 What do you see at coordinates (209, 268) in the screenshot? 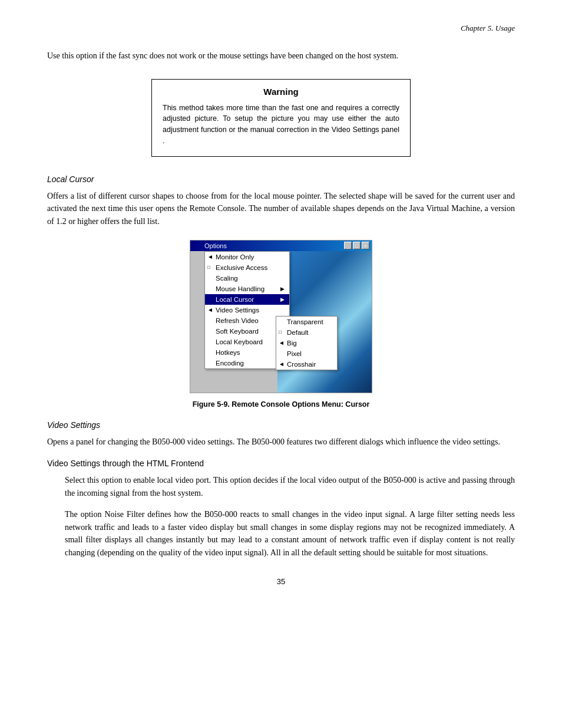
I see `check-exclusive: □` at bounding box center [209, 268].